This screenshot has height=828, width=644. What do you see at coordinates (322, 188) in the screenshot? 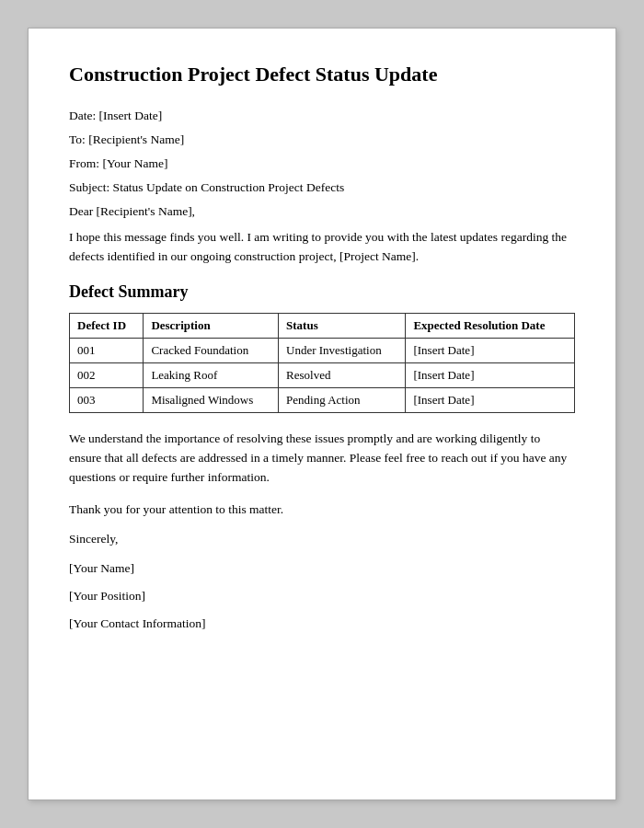
I see `subject-line: Subject: Status Update on Construction P…` at bounding box center [322, 188].